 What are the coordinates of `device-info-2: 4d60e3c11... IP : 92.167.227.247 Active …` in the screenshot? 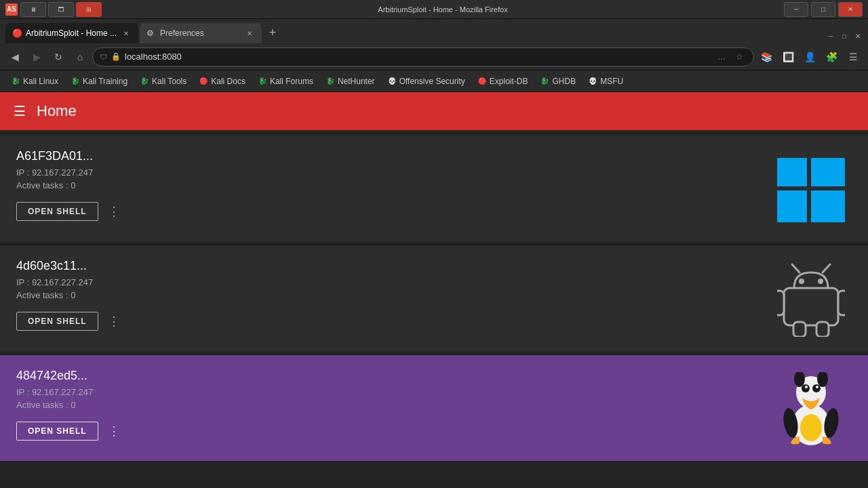 It's located at (71, 296).